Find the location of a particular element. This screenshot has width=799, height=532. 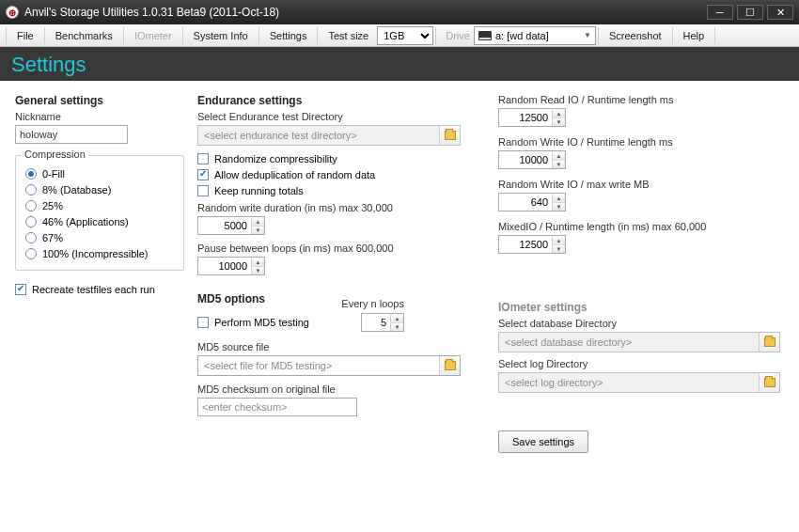

iometer-heading: IOmeter settings is located at coordinates (639, 307).